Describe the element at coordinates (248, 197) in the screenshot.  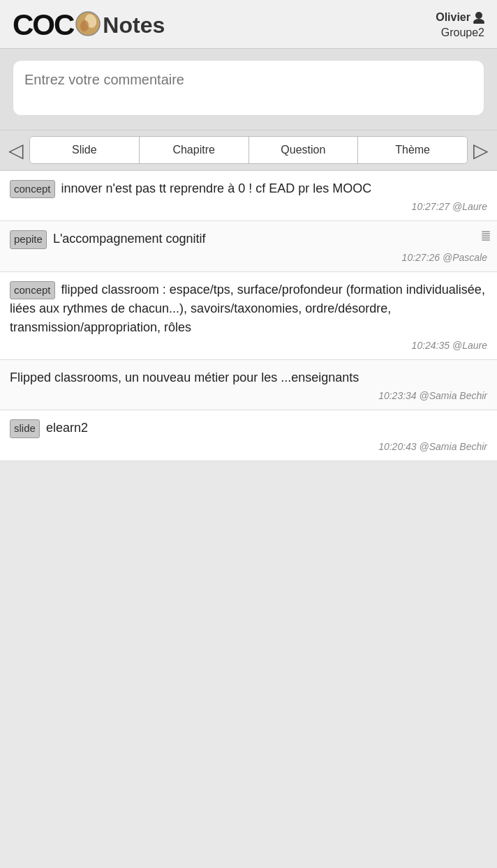
I see `note-item: concept innover n'est pas tt reprendre à…` at that location.